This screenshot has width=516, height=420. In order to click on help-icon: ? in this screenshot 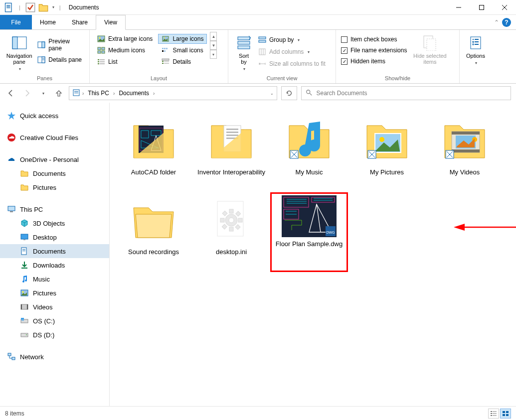, I will do `click(507, 22)`.